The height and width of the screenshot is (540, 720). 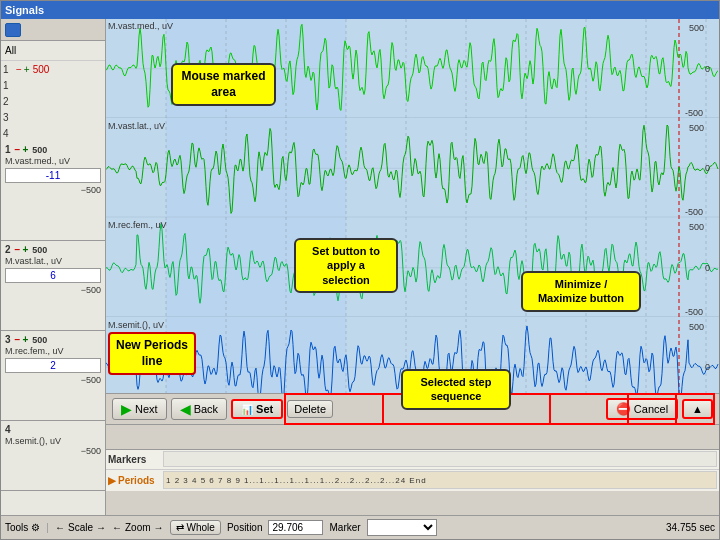 What do you see at coordinates (36, 528) in the screenshot?
I see `tools-icon: ⚙` at bounding box center [36, 528].